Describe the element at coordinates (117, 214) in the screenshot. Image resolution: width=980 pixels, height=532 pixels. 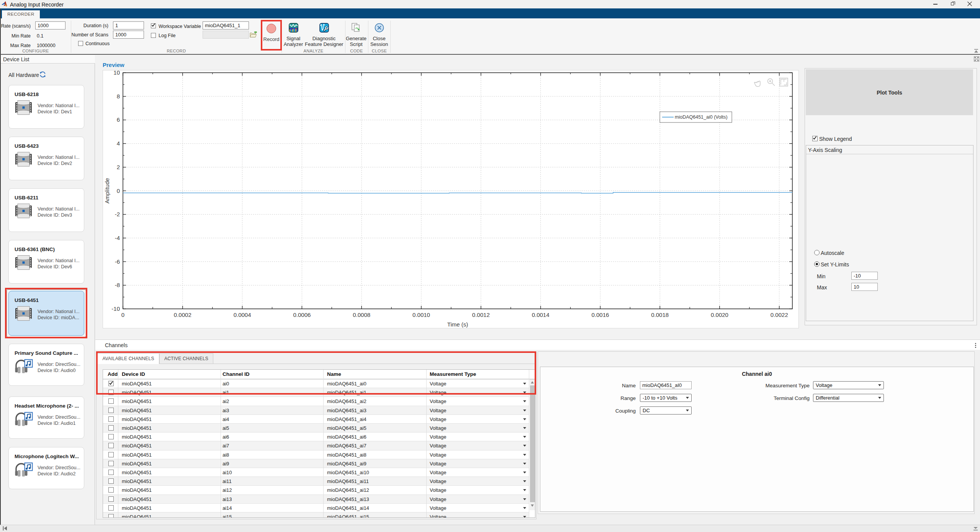
I see `svg-text: -2` at that location.